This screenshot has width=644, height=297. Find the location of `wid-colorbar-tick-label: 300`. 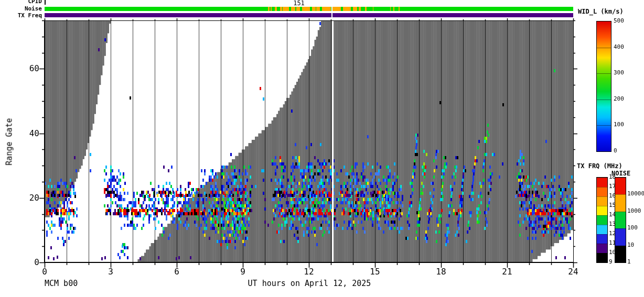

wid-colorbar-tick-label: 300 is located at coordinates (619, 72).